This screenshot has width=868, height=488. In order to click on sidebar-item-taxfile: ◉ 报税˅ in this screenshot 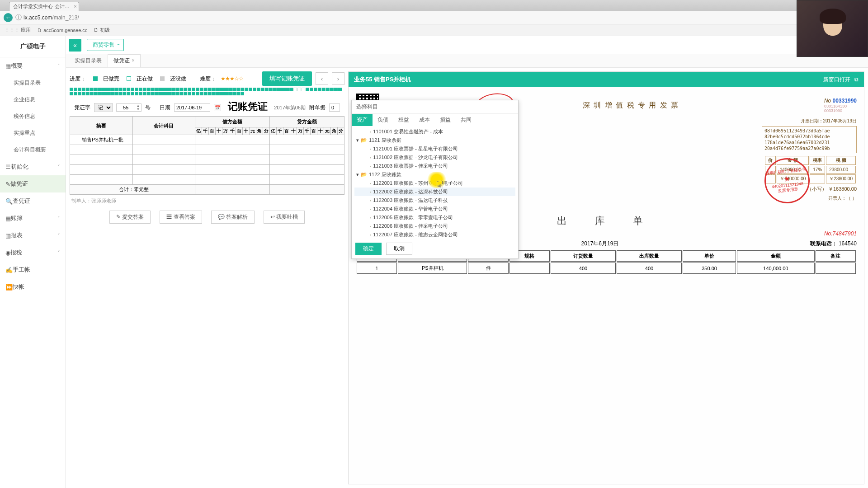, I will do `click(33, 253)`.